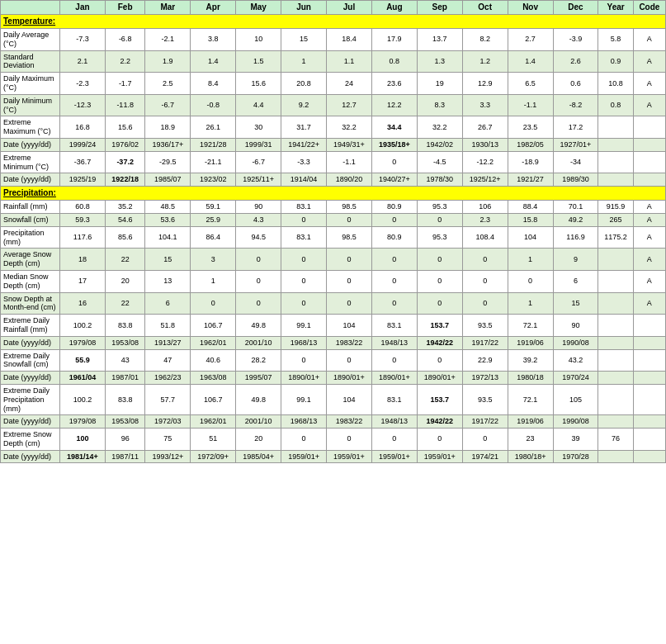 This screenshot has height=644, width=666. What do you see at coordinates (259, 207) in the screenshot?
I see `cell-value: 90` at bounding box center [259, 207].